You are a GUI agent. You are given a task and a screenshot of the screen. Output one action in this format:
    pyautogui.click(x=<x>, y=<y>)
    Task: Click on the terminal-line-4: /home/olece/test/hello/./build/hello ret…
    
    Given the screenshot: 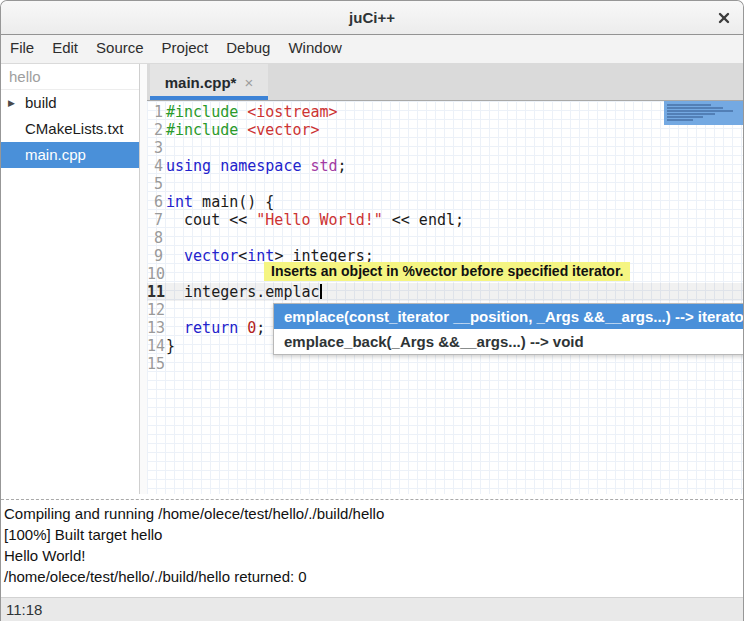 What is the action you would take?
    pyautogui.click(x=374, y=576)
    